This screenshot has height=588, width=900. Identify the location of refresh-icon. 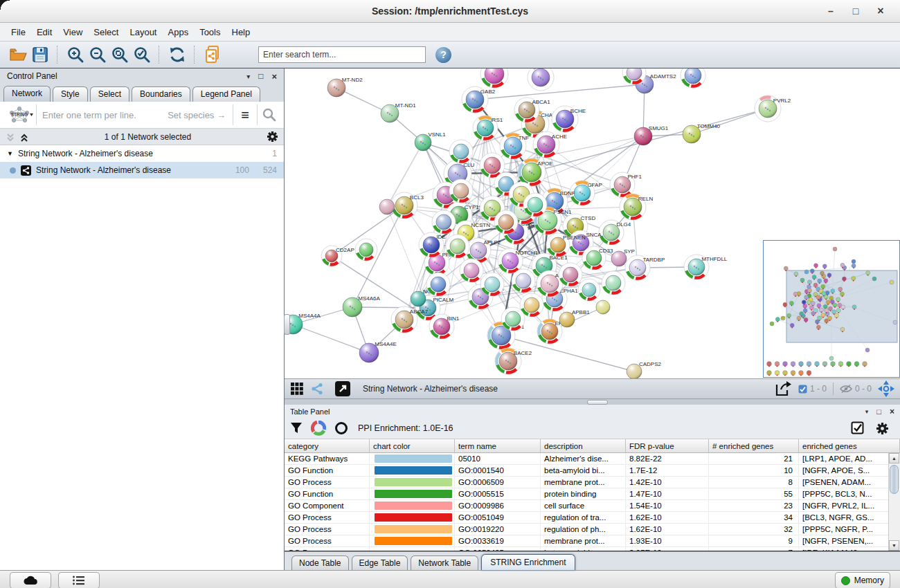
(177, 55).